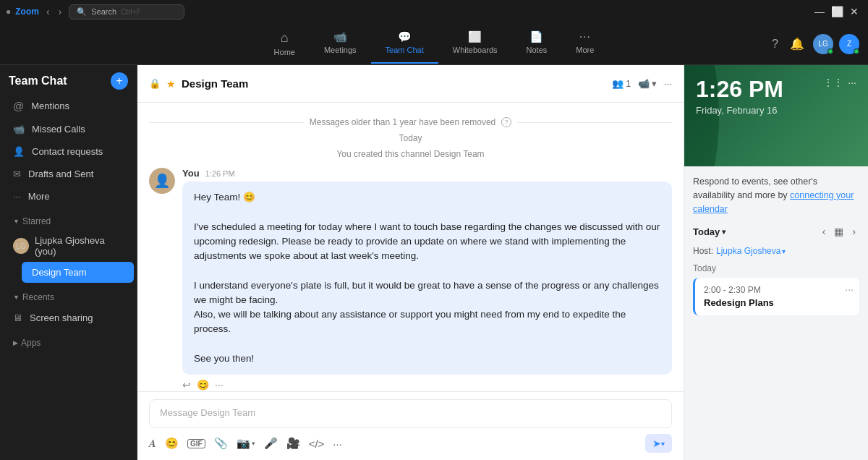 The width and height of the screenshot is (868, 460). What do you see at coordinates (340, 50) in the screenshot?
I see `tab-meetings-label: Meetings` at bounding box center [340, 50].